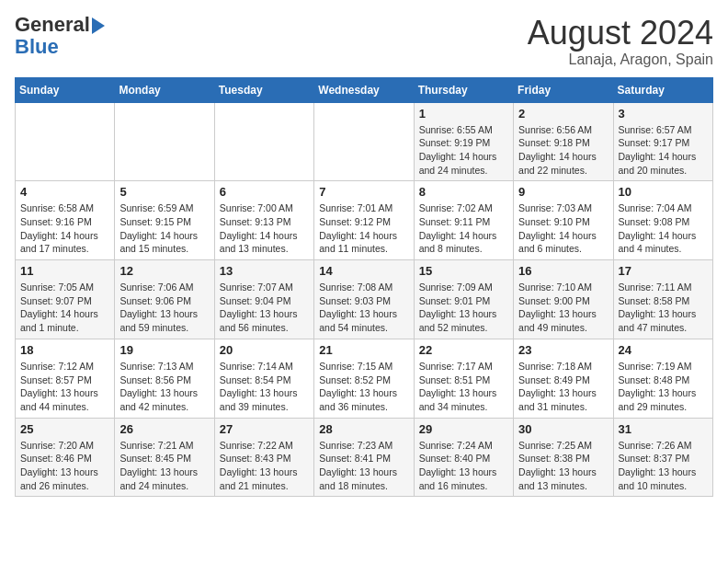 The image size is (728, 563). I want to click on calendar-cell: 15Sunrise: 7:09 AM Sunset: 9:01 PM Dayli…, so click(463, 300).